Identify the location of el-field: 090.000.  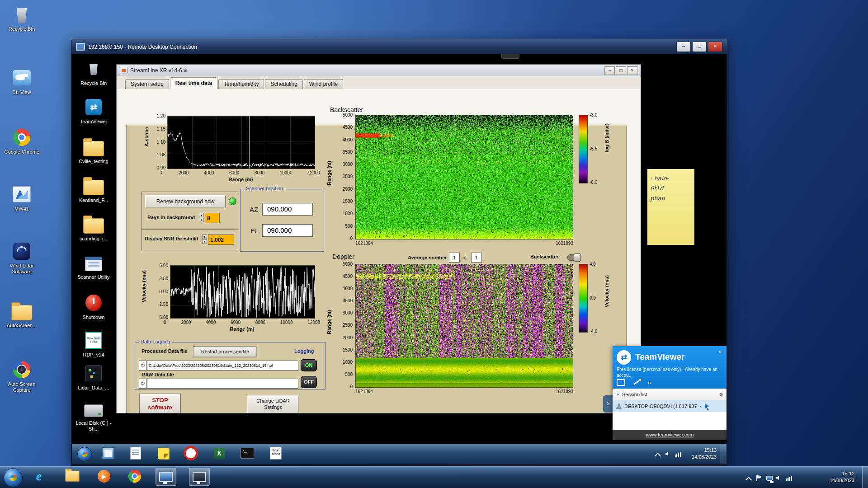
(288, 230).